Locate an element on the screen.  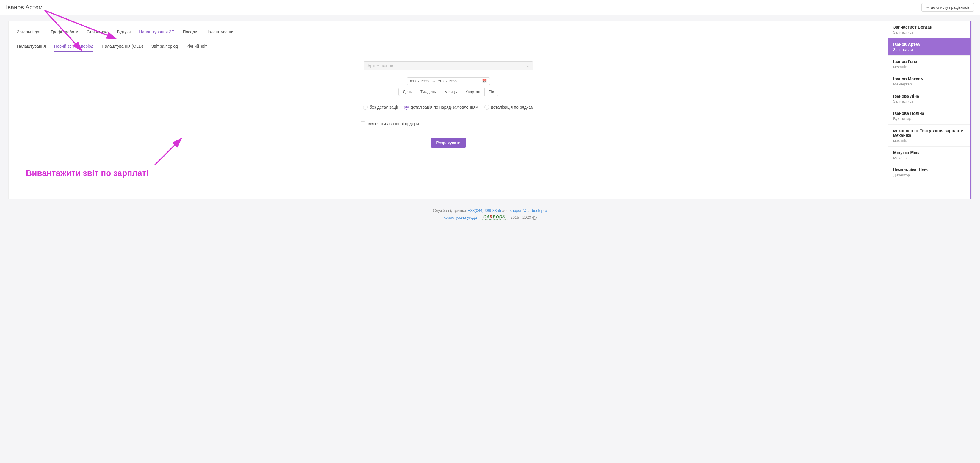
registered-icon: R is located at coordinates (535, 218).